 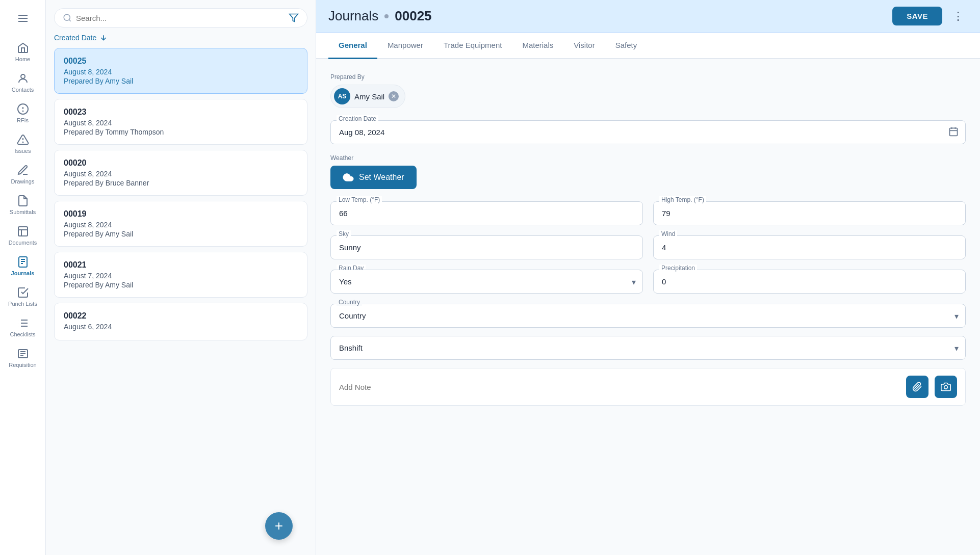 What do you see at coordinates (180, 71) in the screenshot?
I see `journal-card-00025: 00025 August 8, 2024 Prepared By Amy Sai…` at bounding box center [180, 71].